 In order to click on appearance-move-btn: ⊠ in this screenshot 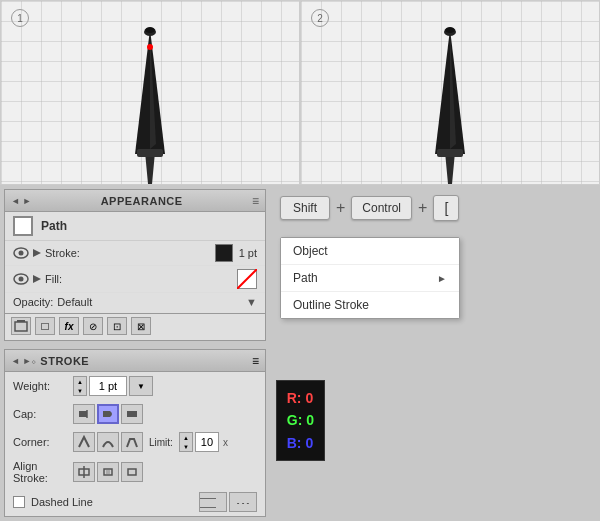, I will do `click(141, 326)`.